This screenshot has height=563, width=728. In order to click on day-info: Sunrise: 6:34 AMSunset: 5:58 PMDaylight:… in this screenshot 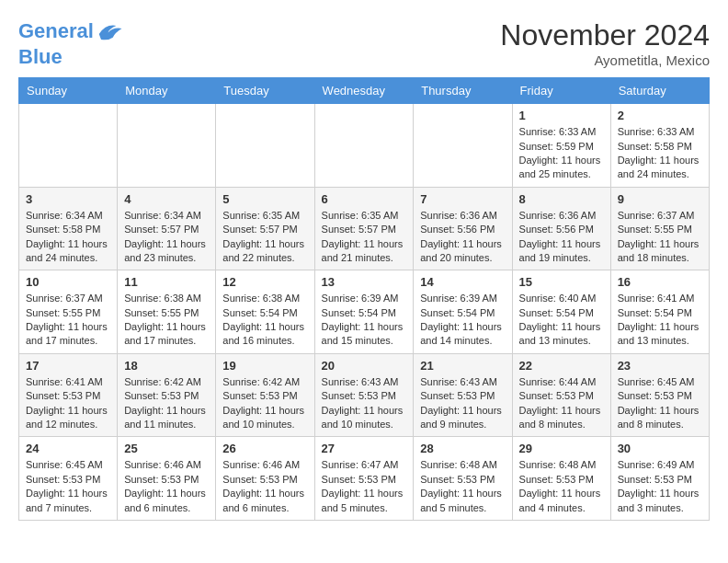, I will do `click(68, 237)`.